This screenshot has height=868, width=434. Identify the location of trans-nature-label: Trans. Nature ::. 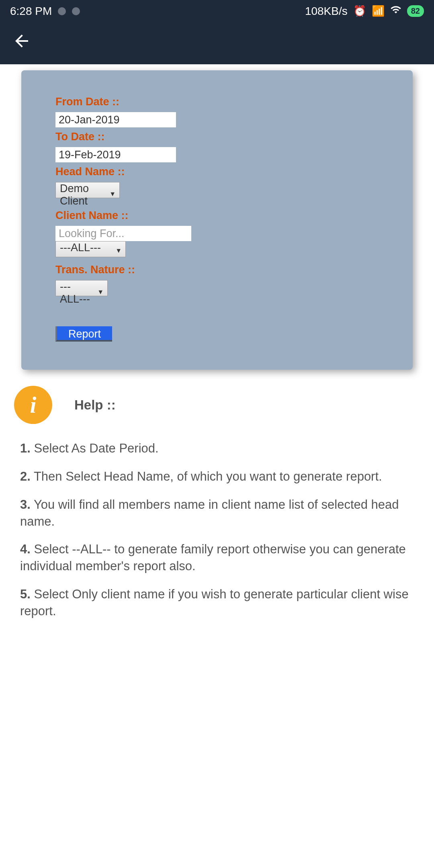
(217, 270).